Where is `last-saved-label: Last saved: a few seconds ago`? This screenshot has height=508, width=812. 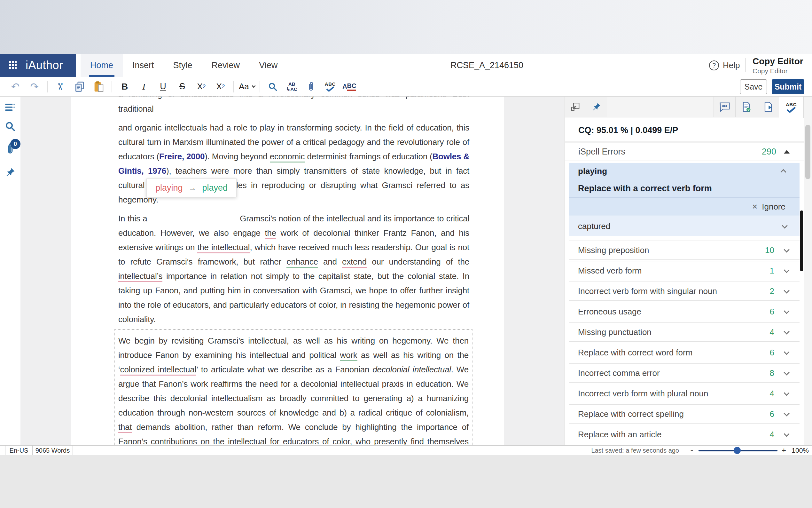 last-saved-label: Last saved: a few seconds ago is located at coordinates (635, 450).